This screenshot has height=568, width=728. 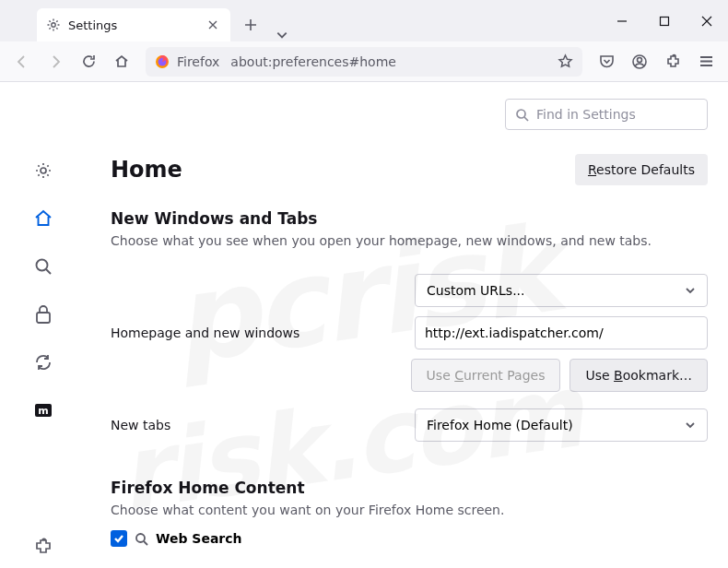 I want to click on url-text: about:preferences#home, so click(x=313, y=62).